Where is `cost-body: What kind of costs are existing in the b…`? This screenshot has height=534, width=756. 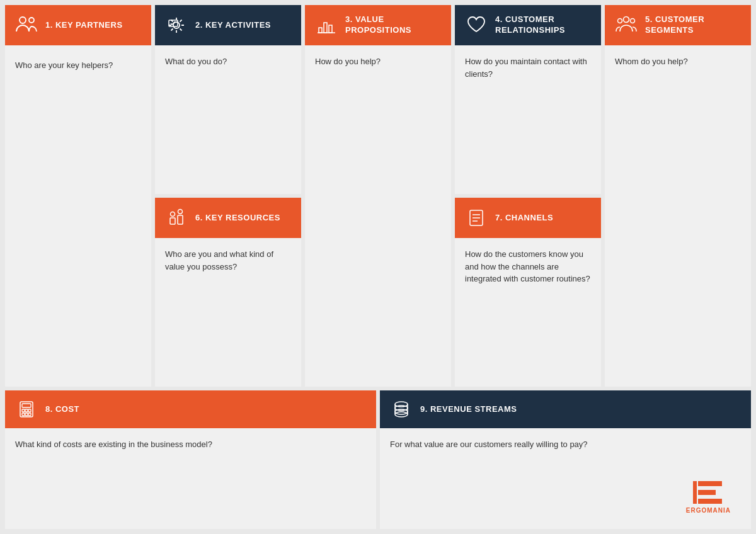 cost-body: What kind of costs are existing in the b… is located at coordinates (190, 479).